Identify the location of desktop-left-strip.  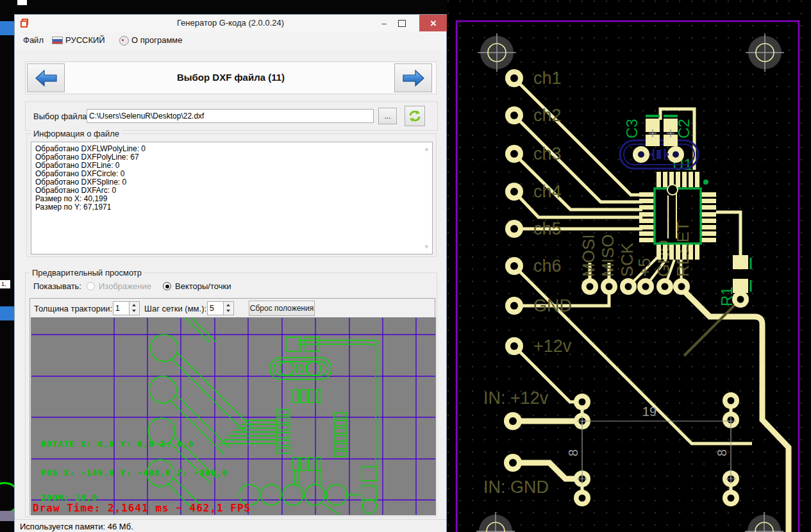
(7, 273).